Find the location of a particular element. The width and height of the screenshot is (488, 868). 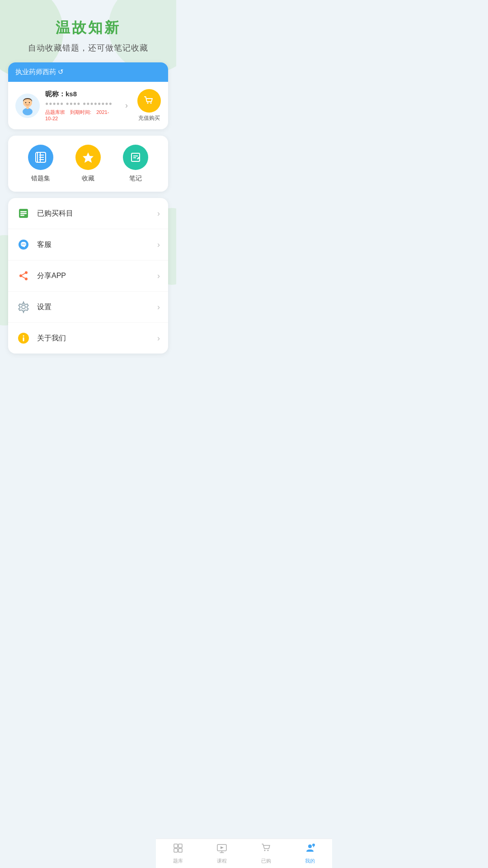

cart-icon is located at coordinates (149, 101).